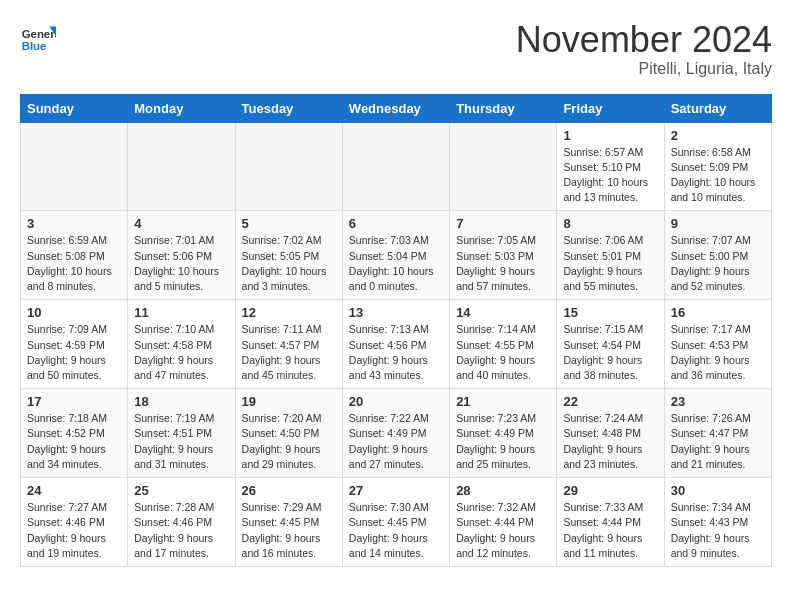 The height and width of the screenshot is (612, 792). What do you see at coordinates (718, 176) in the screenshot?
I see `day-info: Sunrise: 6:58 AMSunset: 5:09 PMDaylight:…` at bounding box center [718, 176].